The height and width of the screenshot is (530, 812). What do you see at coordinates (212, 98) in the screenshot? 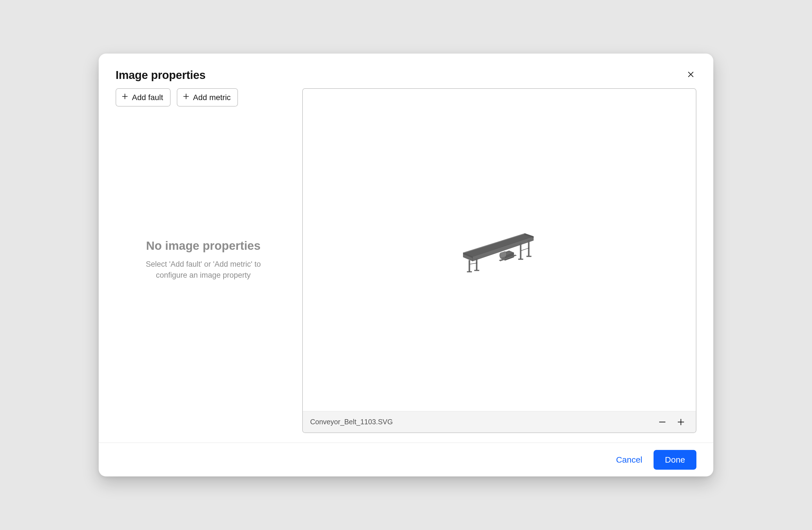
I see `add-metric-label: Add metric` at bounding box center [212, 98].